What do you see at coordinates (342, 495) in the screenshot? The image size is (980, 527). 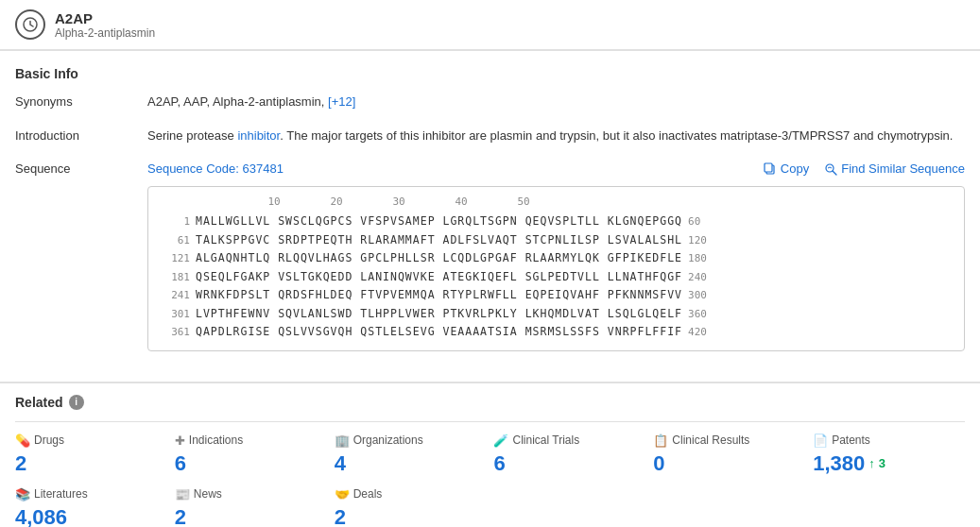 I see `stat-icon: 🤝` at bounding box center [342, 495].